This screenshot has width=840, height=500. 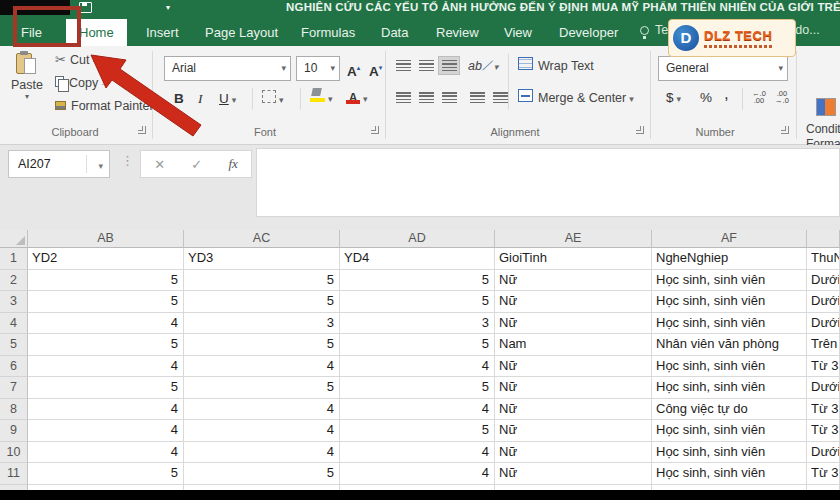 What do you see at coordinates (14, 239) in the screenshot?
I see `select-all-corner` at bounding box center [14, 239].